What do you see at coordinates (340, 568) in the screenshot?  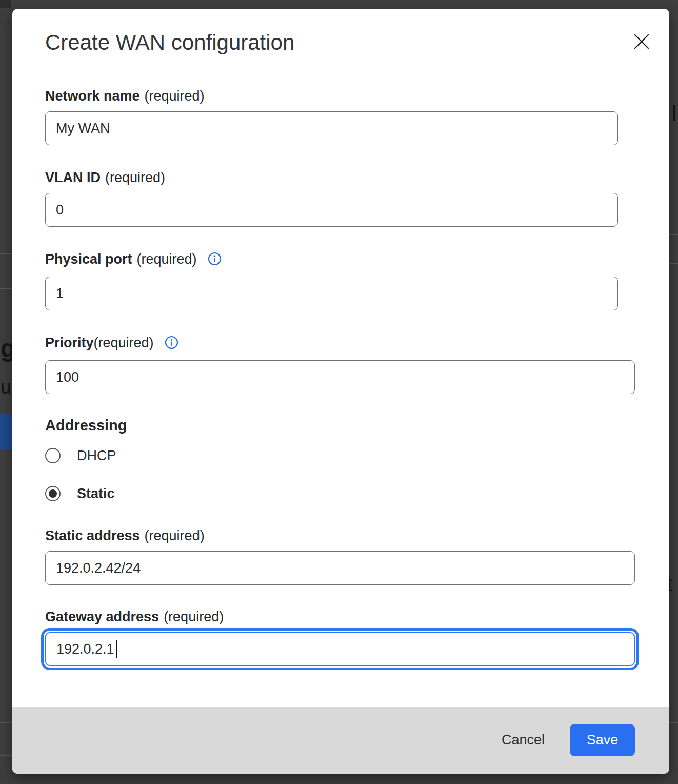 I see `static-address-input` at bounding box center [340, 568].